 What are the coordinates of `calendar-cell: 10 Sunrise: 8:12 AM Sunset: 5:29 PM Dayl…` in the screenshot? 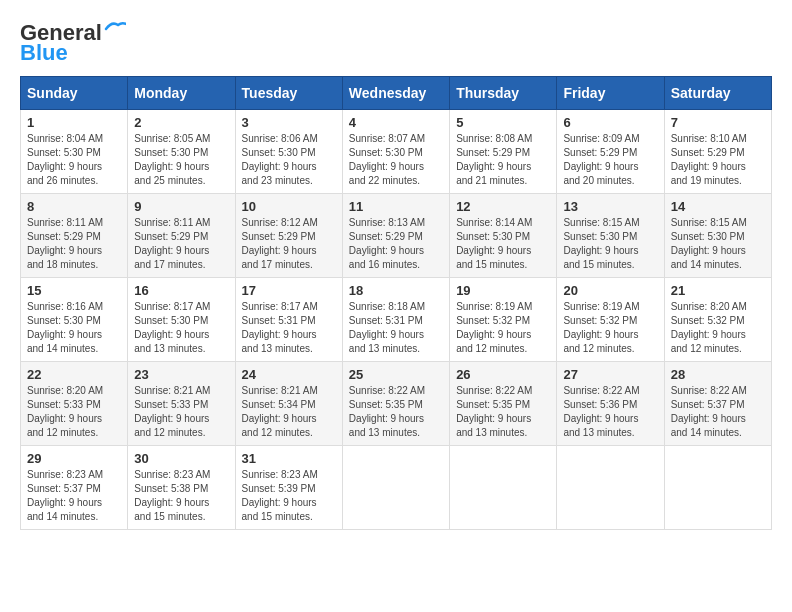 It's located at (288, 236).